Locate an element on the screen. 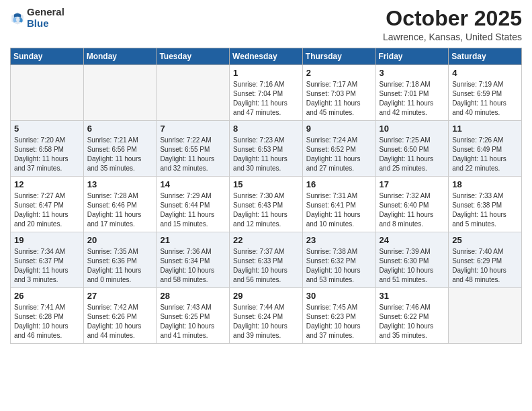 The width and height of the screenshot is (532, 411). logo-text: General Blue is located at coordinates (46, 17).